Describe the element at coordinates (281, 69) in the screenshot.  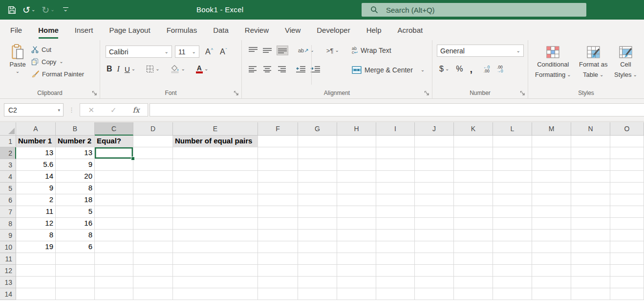
I see `align-right-button` at that location.